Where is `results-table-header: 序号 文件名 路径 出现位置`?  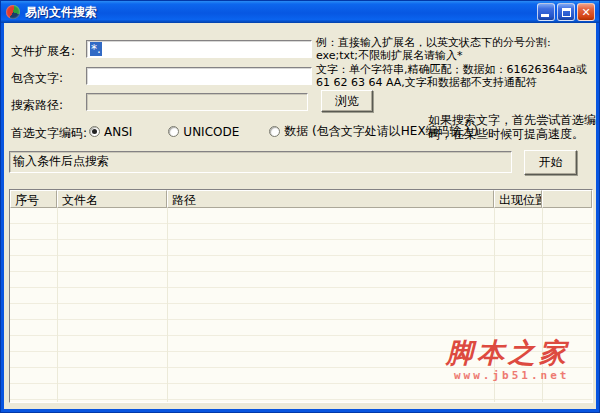 results-table-header: 序号 文件名 路径 出现位置 is located at coordinates (301, 199).